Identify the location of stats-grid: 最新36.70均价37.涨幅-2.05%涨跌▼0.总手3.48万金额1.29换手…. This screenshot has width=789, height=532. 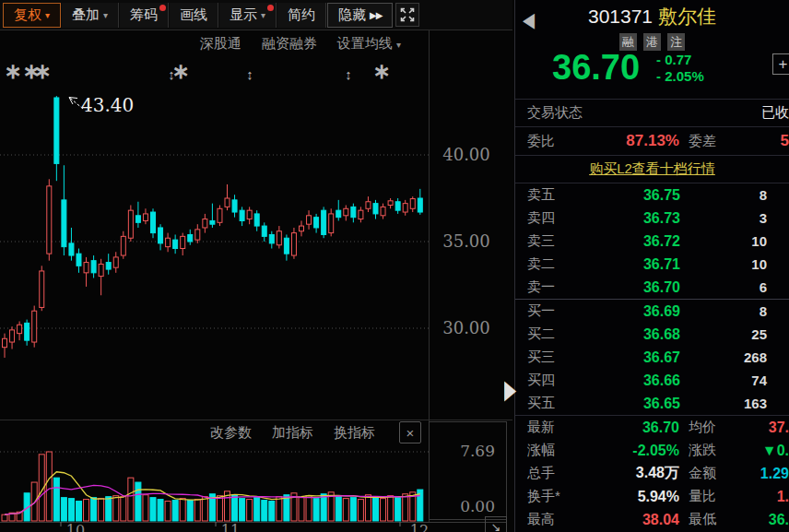
(653, 473).